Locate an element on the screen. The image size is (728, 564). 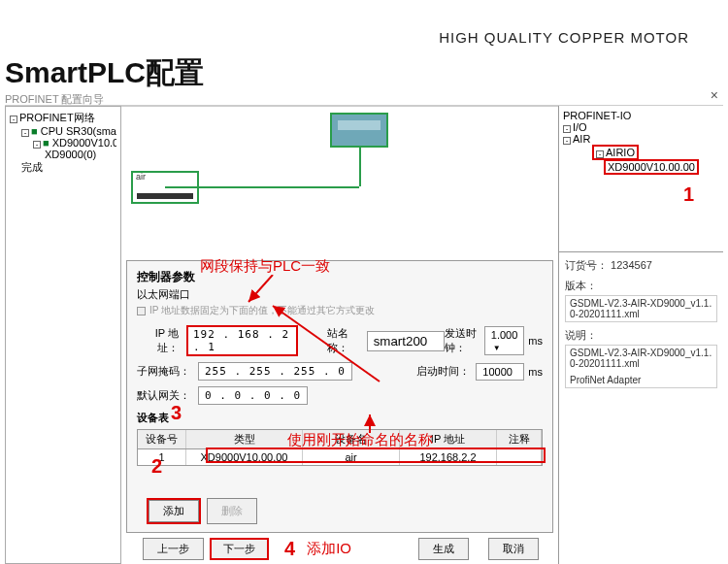
station-input is located at coordinates (406, 342).